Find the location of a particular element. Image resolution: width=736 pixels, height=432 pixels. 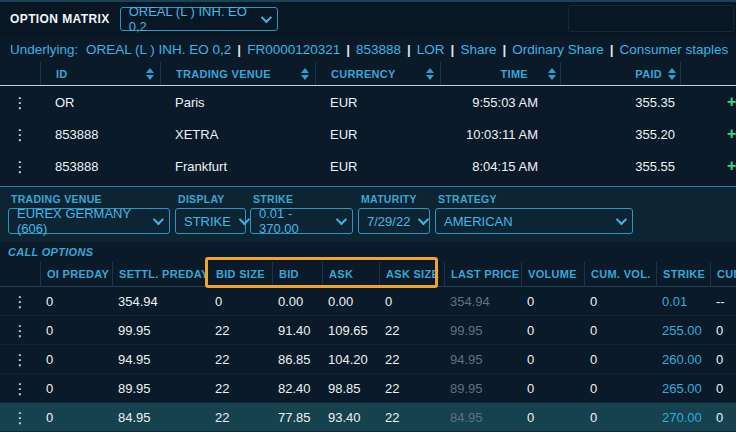

column-header-bid: BID is located at coordinates (297, 274).